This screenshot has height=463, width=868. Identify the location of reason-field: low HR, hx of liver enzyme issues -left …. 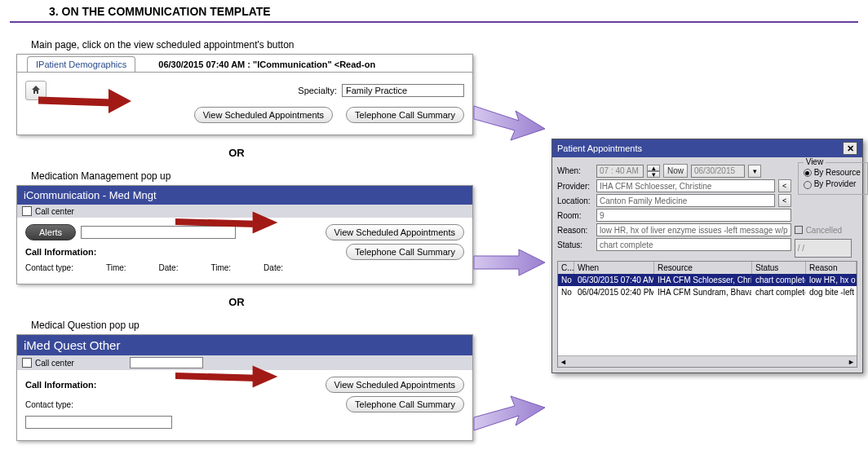
(693, 230).